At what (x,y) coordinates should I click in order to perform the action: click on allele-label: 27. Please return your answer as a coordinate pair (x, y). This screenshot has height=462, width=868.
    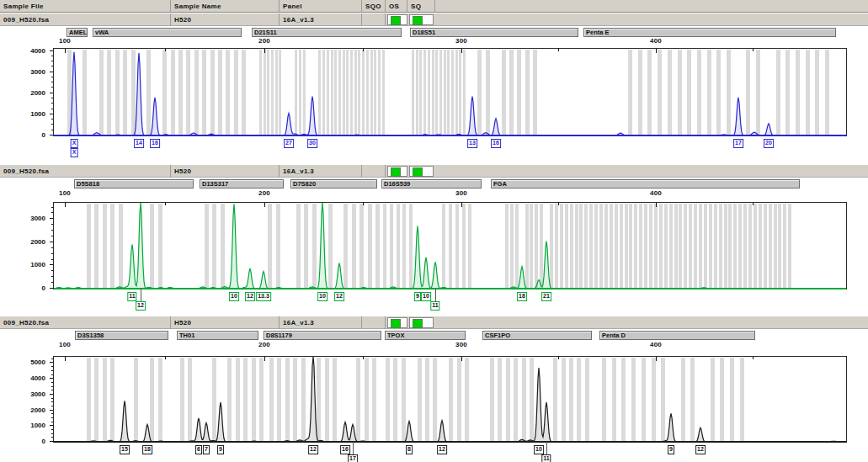
    Looking at the image, I should click on (289, 143).